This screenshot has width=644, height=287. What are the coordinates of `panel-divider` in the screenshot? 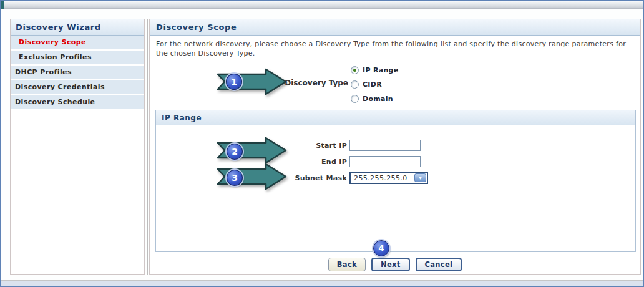 It's located at (147, 147).